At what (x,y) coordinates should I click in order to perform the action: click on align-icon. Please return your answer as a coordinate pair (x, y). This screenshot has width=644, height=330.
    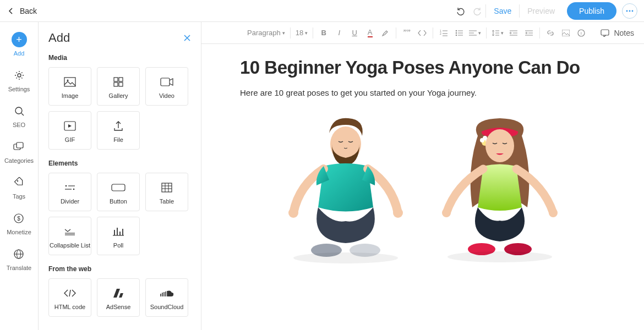
    Looking at the image, I should click on (473, 33).